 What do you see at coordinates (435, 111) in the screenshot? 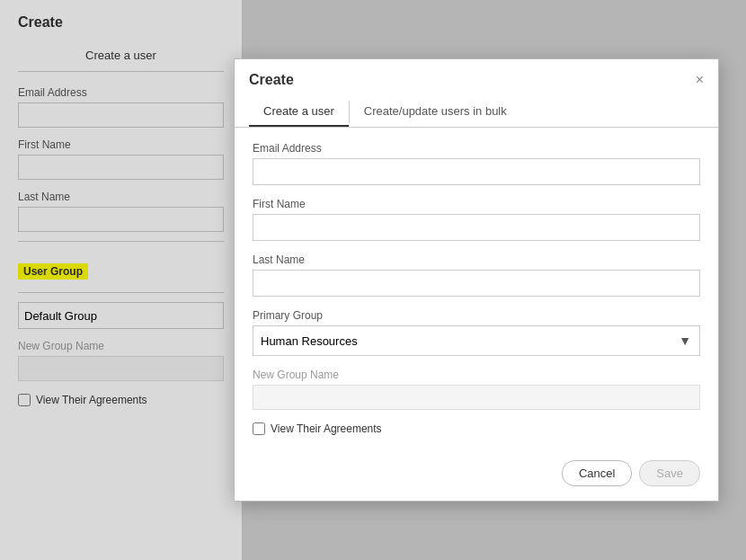
I see `tab-bulk-create: Create/update users in bulk` at bounding box center [435, 111].